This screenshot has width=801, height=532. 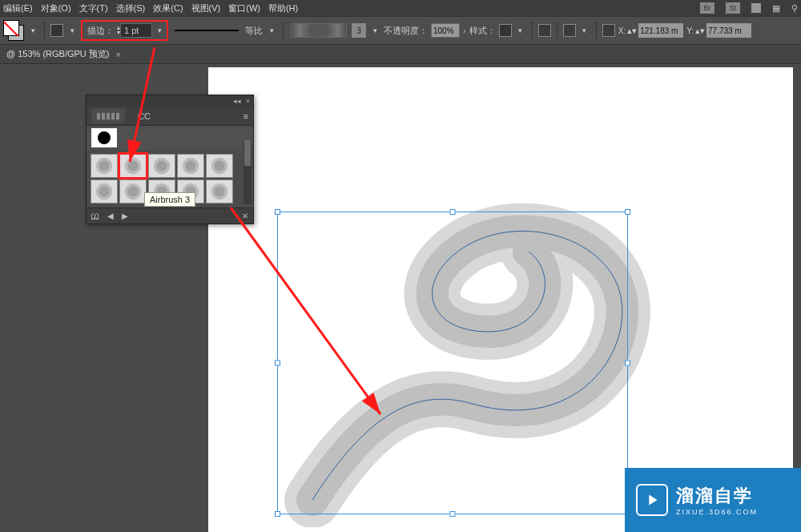 I want to click on align-icon, so click(x=570, y=30).